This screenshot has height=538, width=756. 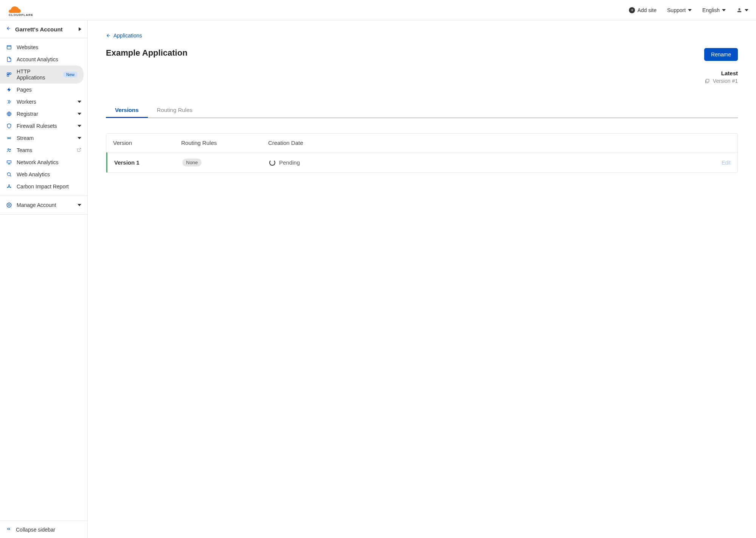 I want to click on tab-versions: Versions, so click(x=127, y=110).